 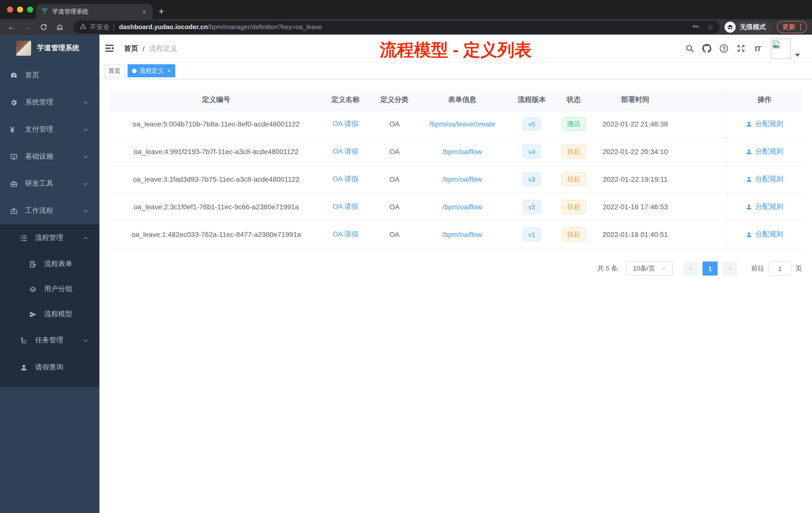 I want to click on window-minimize-button, so click(x=20, y=9).